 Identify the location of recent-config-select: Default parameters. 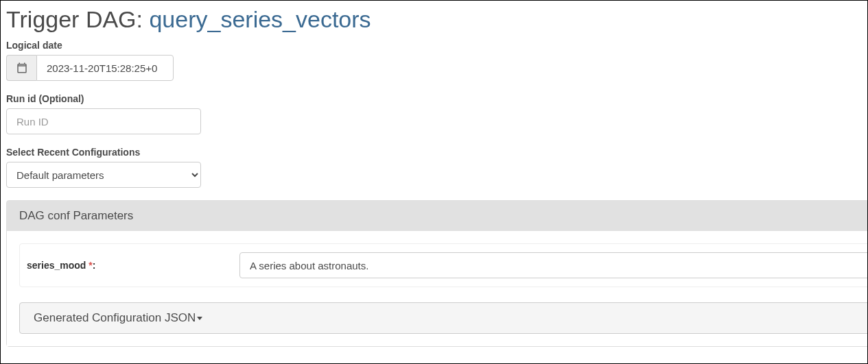
(104, 175).